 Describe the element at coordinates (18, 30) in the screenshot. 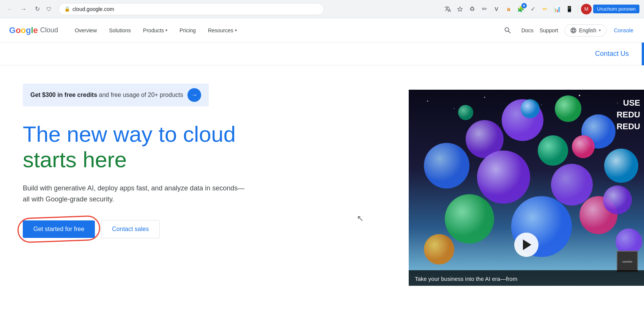

I see `logo-o-red: o` at that location.